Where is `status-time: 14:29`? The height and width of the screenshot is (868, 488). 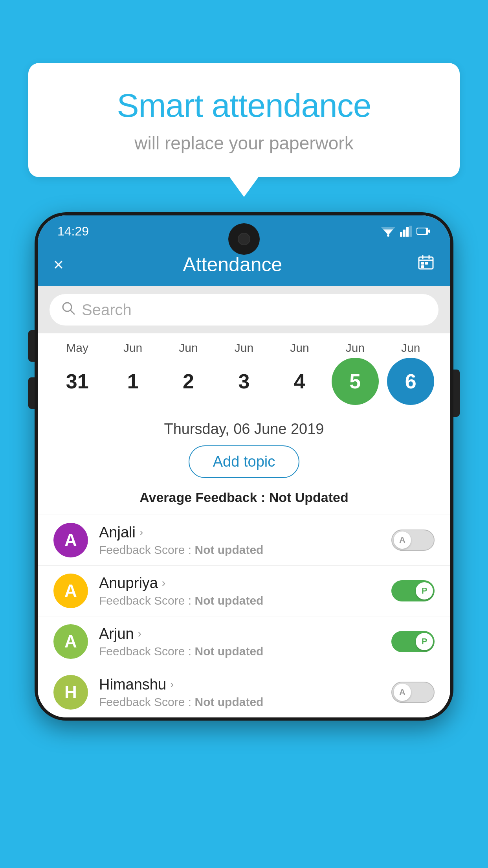
status-time: 14:29 is located at coordinates (73, 231).